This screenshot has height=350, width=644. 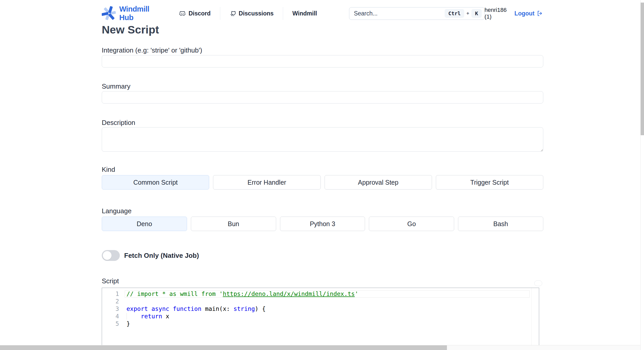 I want to click on fetch-only-label: Fetch Only (Native Job), so click(x=162, y=255).